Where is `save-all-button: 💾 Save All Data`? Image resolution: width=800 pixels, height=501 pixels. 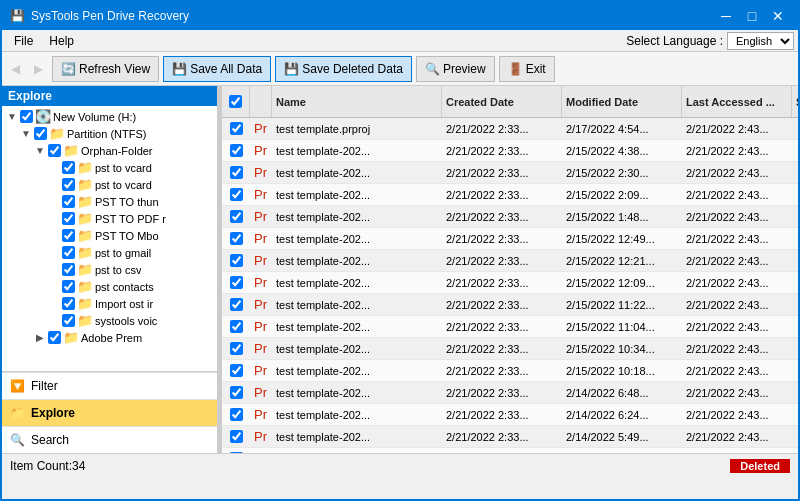 save-all-button: 💾 Save All Data is located at coordinates (217, 69).